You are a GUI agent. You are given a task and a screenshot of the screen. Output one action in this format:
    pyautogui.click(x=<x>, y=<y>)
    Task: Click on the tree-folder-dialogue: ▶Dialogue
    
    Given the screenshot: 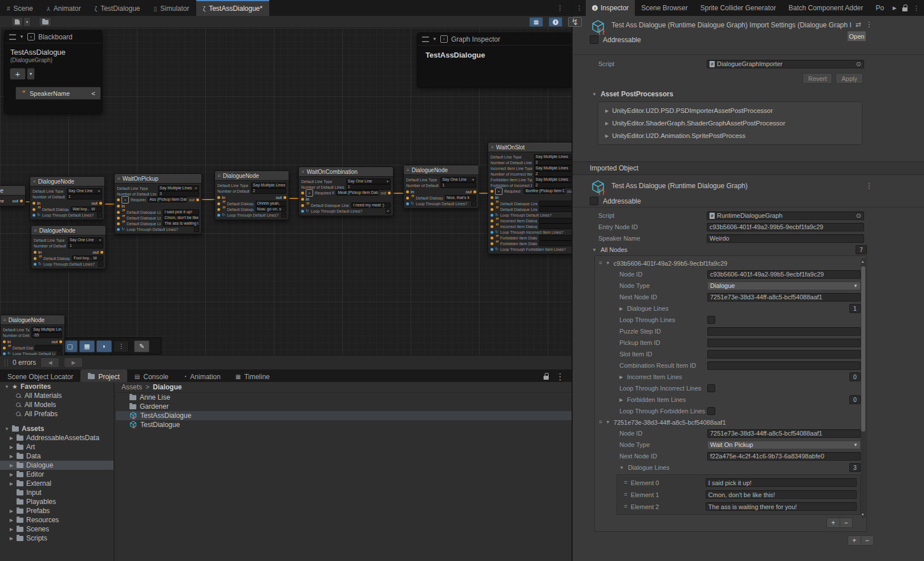 What is the action you would take?
    pyautogui.click(x=57, y=465)
    